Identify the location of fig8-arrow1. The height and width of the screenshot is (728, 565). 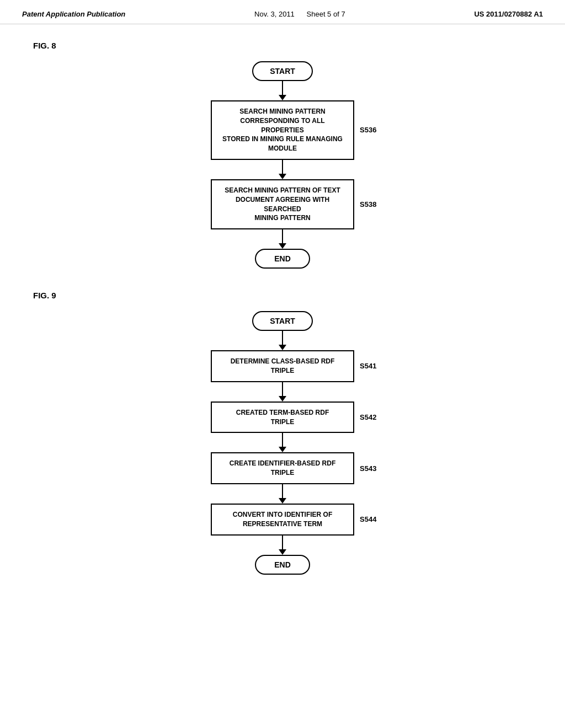
(282, 90).